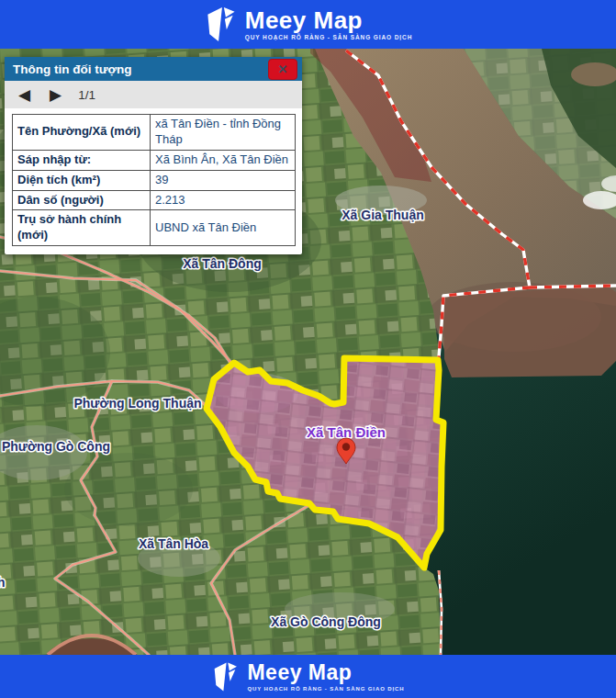 The height and width of the screenshot is (698, 616). What do you see at coordinates (154, 228) in the screenshot?
I see `table-row: Trụ sở hành chính (mới) UBND xã Tân Điền` at bounding box center [154, 228].